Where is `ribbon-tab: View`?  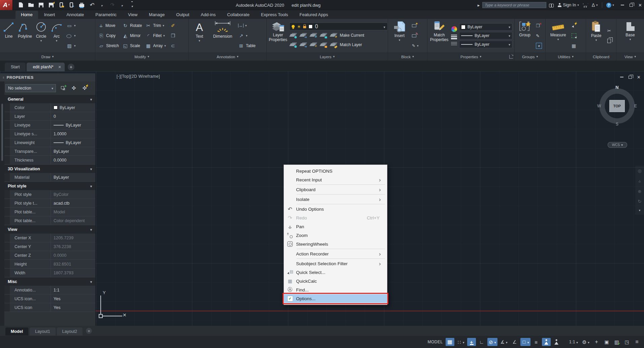
ribbon-tab: View is located at coordinates (133, 15).